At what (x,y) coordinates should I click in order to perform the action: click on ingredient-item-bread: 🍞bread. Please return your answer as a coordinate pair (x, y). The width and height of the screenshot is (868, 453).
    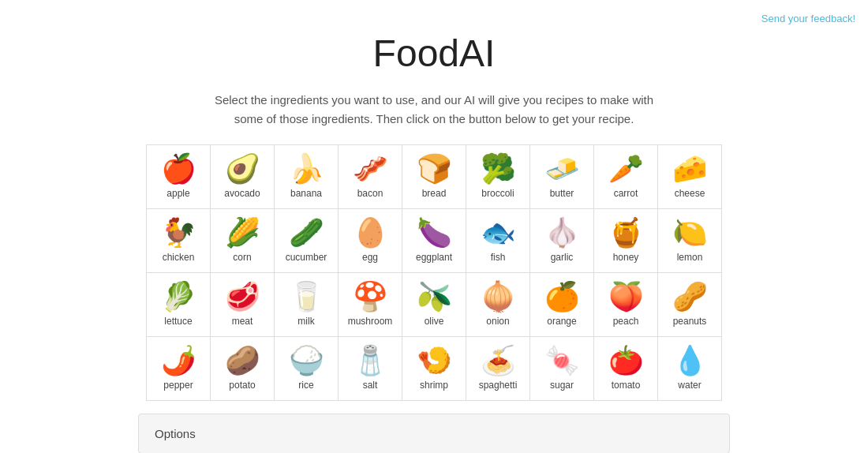
    Looking at the image, I should click on (434, 177).